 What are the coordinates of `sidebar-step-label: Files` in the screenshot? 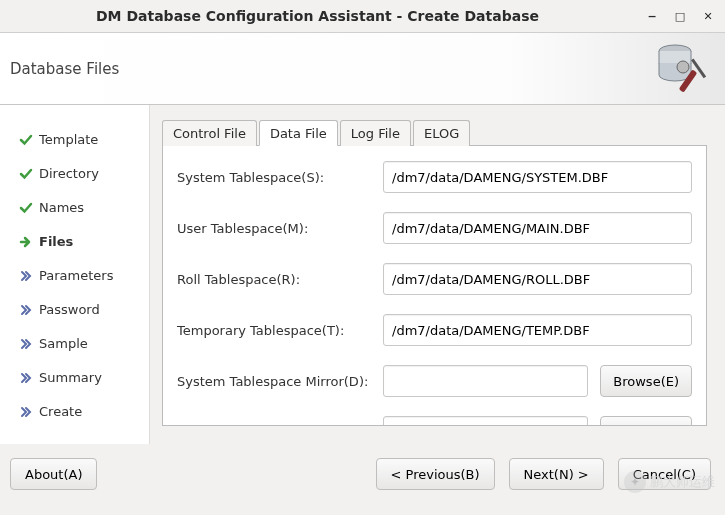 It's located at (56, 242).